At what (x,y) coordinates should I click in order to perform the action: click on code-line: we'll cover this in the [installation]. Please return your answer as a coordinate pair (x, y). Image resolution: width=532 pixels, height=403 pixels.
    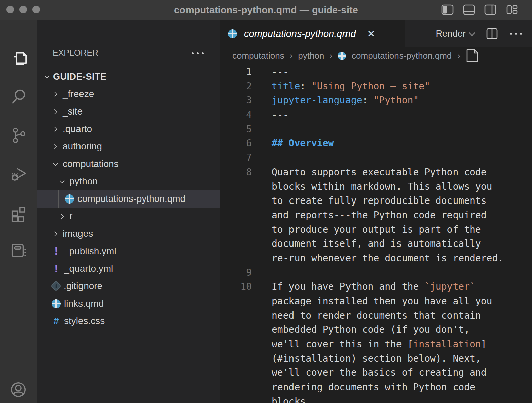
    Looking at the image, I should click on (369, 345).